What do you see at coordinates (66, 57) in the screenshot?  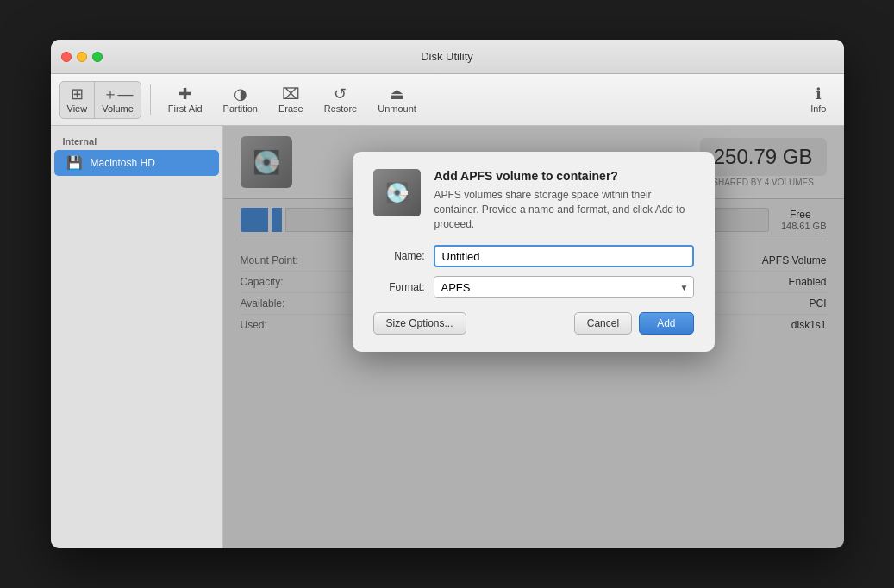 I see `close-button` at bounding box center [66, 57].